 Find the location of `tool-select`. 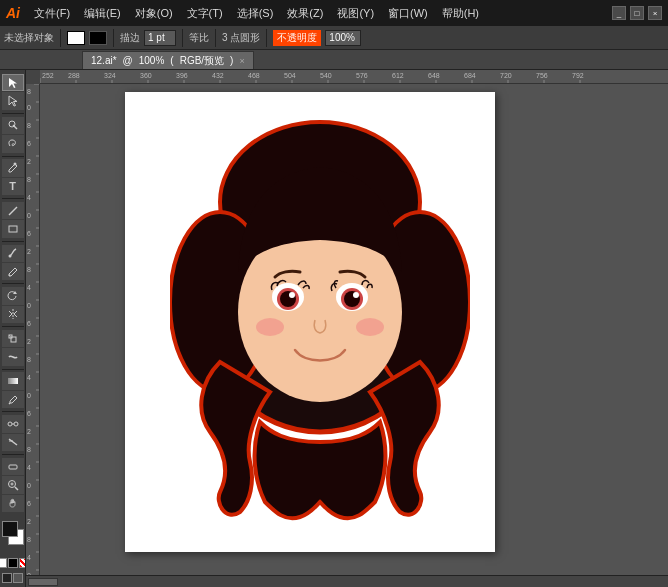

tool-select is located at coordinates (13, 82).